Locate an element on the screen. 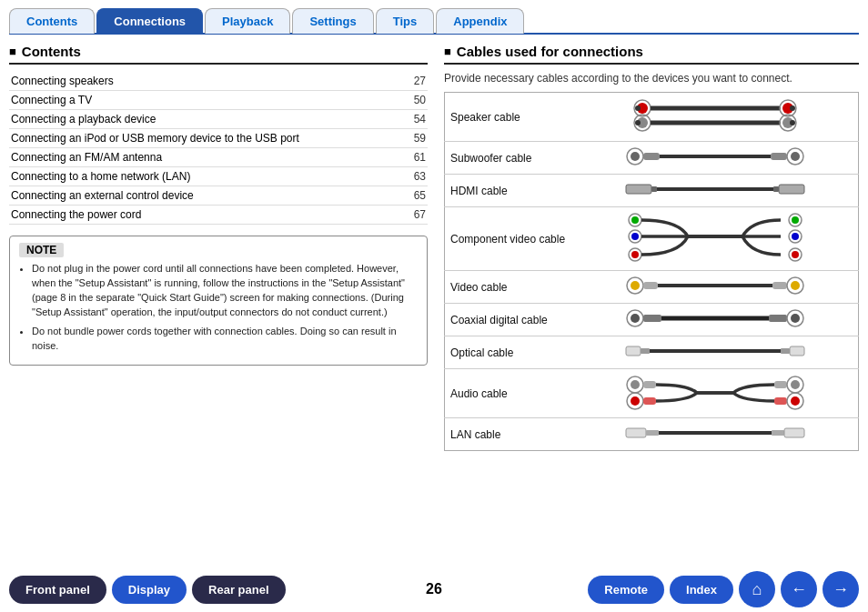 The width and height of the screenshot is (868, 612). tab-appendix: Appendix is located at coordinates (480, 21).